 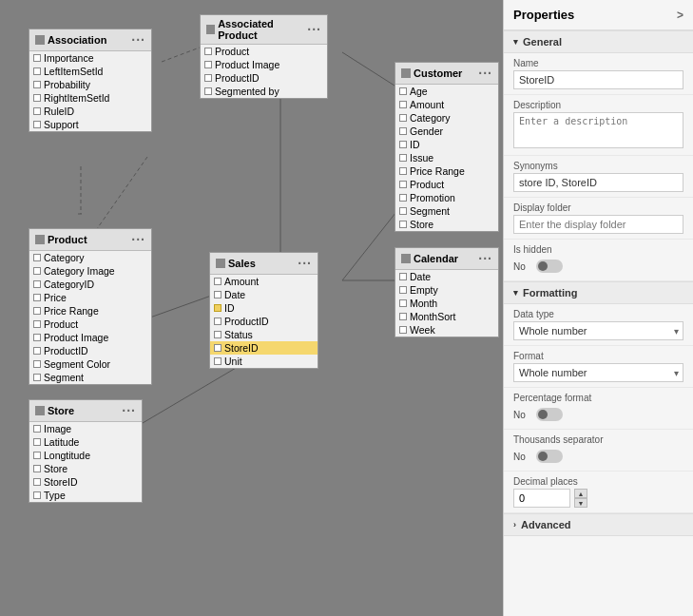 I want to click on prop-pct-format-group: Percentage format No, so click(x=599, y=409).